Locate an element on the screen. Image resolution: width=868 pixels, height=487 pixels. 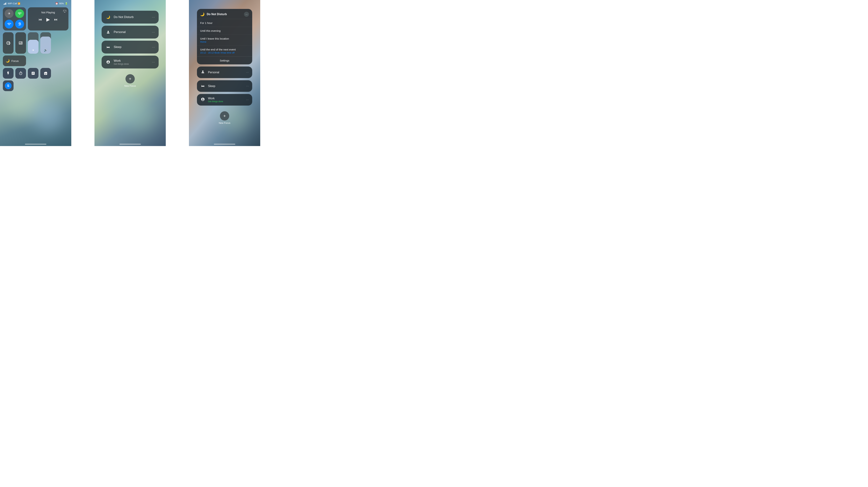
screen-mirror-button is located at coordinates (21, 43).